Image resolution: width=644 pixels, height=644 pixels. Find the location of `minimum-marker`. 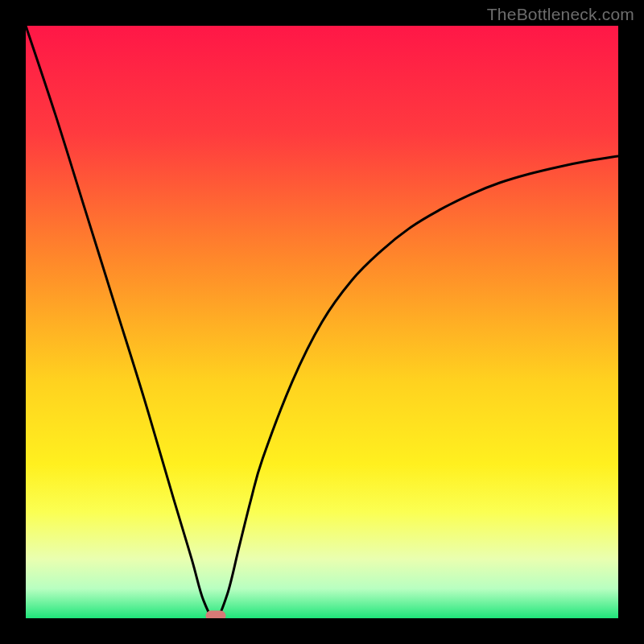

minimum-marker is located at coordinates (216, 615).